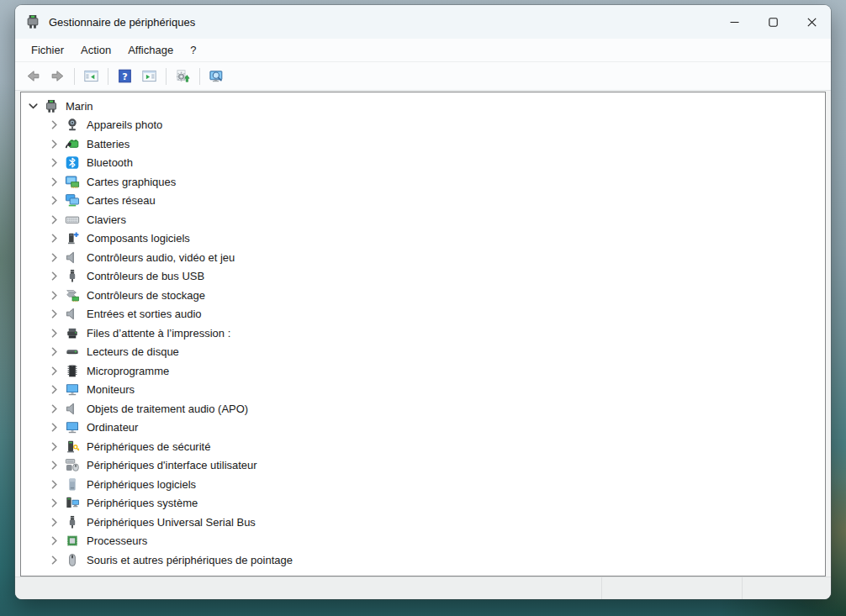 Image resolution: width=846 pixels, height=616 pixels. I want to click on tree-item-claviers: Claviers, so click(423, 220).